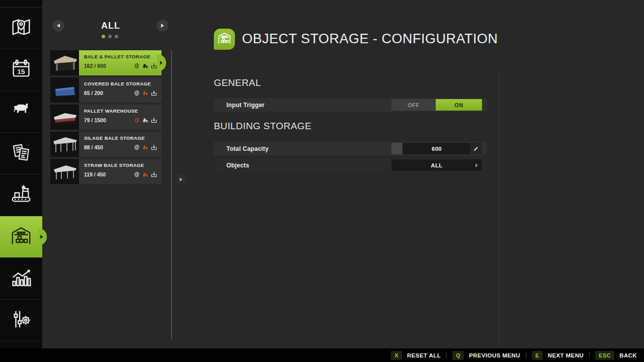 The height and width of the screenshot is (362, 644). I want to click on pencil-icon, so click(476, 149).